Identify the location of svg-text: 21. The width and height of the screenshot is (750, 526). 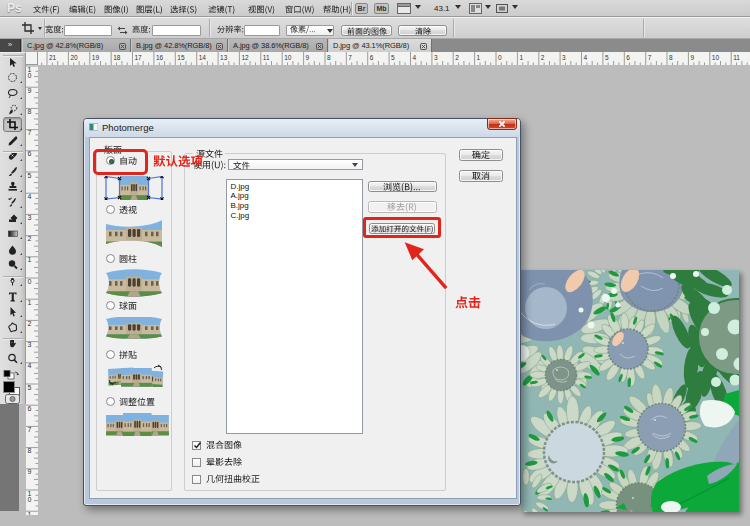
(53, 58).